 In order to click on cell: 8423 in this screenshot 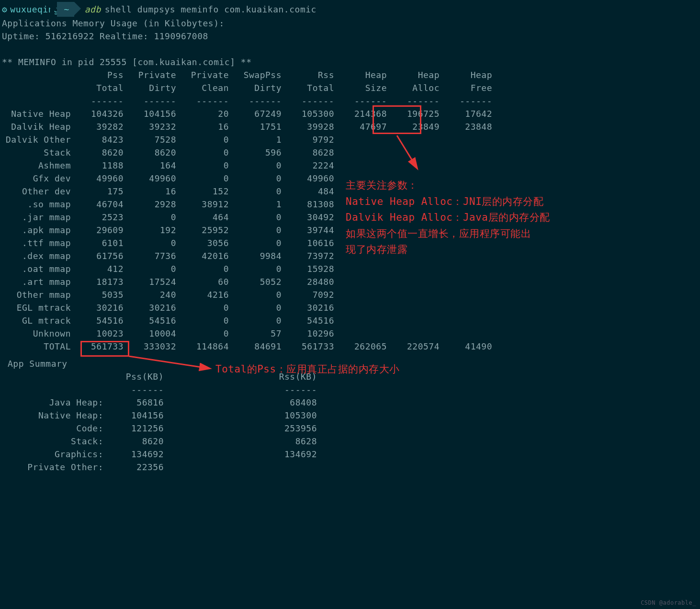, I will do `click(99, 140)`.